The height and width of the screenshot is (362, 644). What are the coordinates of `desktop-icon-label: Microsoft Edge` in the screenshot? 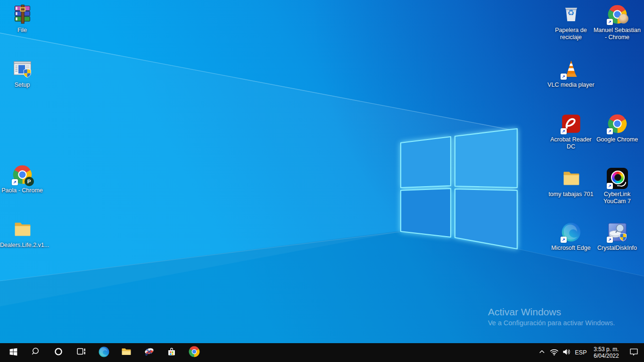 It's located at (571, 248).